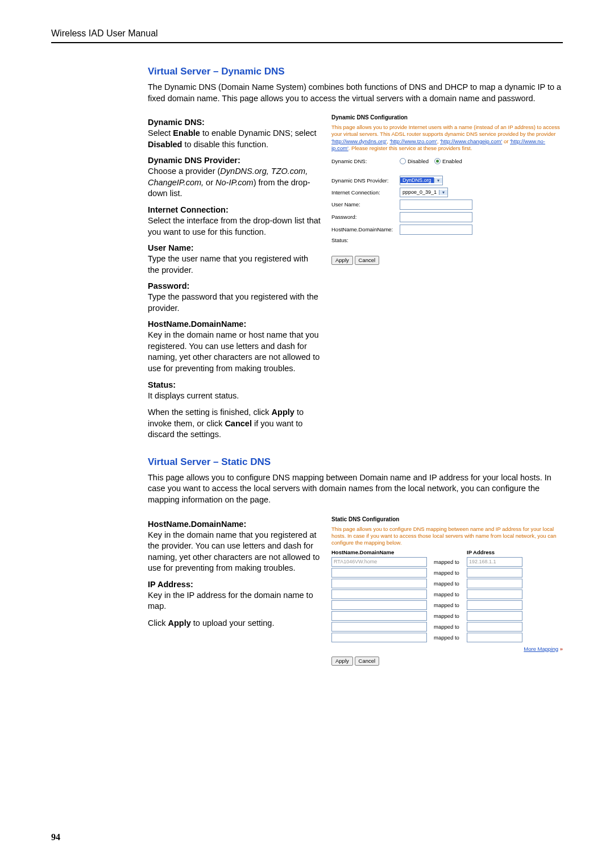  I want to click on dyn-row-dyndns: Dynamic DNS:, so click(366, 161).